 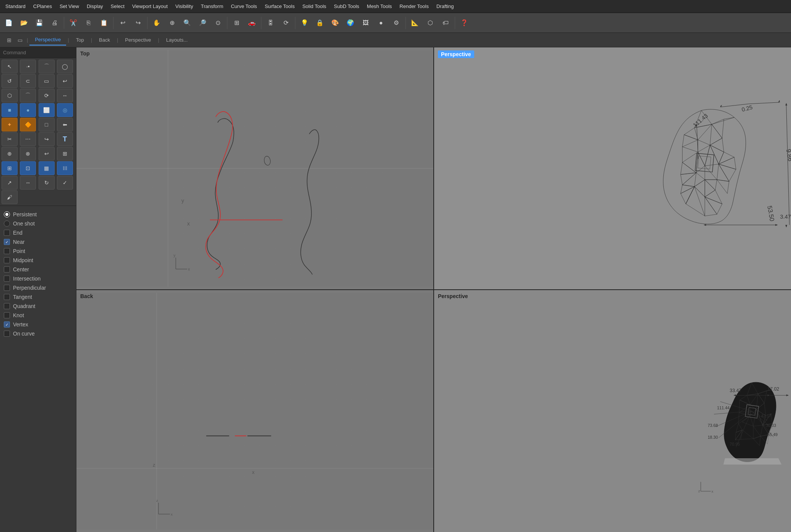 I want to click on menu-item-viewport-layout: Viewport Layout, so click(x=150, y=6).